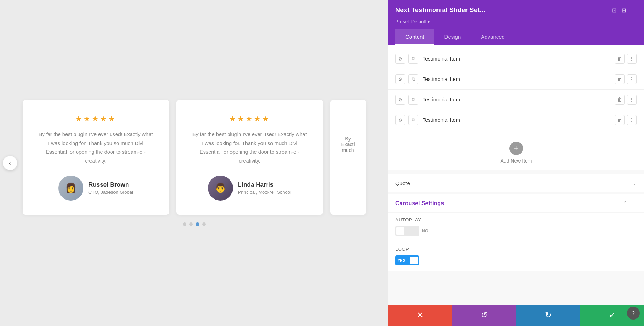  I want to click on quote-section-header: Quote ⌄, so click(516, 183).